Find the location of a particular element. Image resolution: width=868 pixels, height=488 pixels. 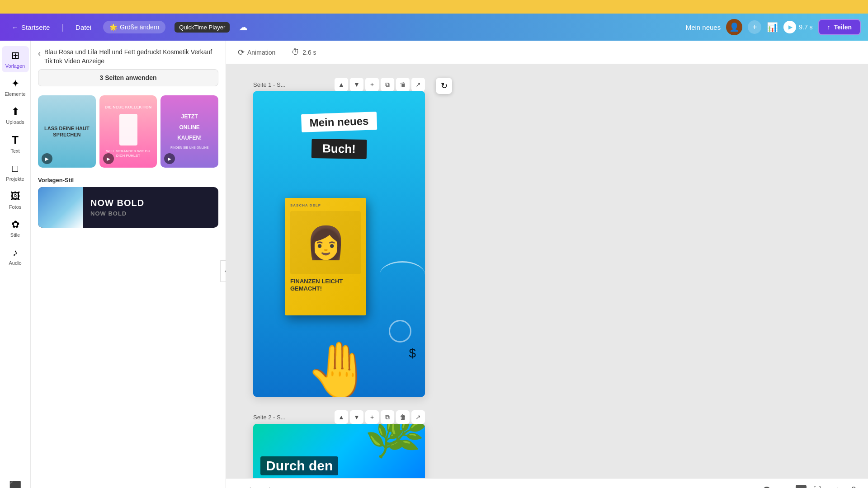

template-card-2-play: ▶ is located at coordinates (108, 159).